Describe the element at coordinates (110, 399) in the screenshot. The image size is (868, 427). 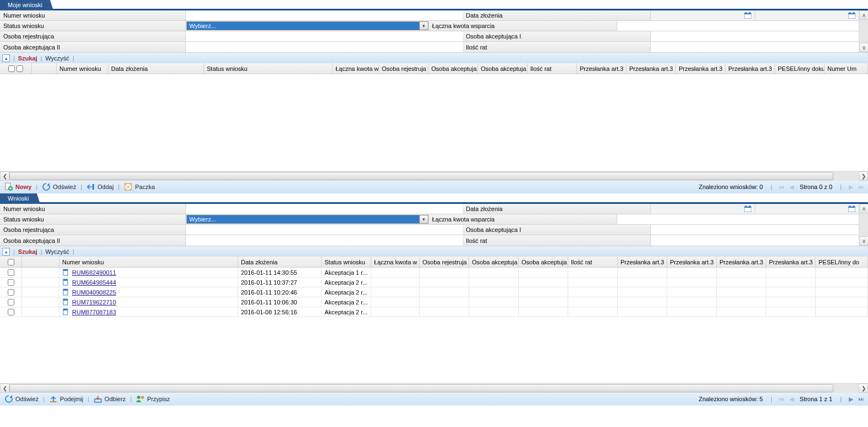
I see `receive-button: Odbierz` at that location.